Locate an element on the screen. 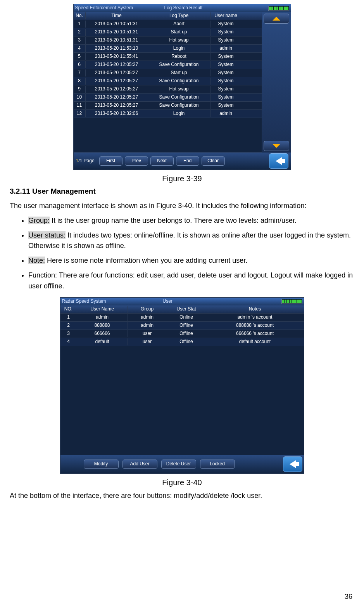 This screenshot has height=607, width=364. chevron-up-icon is located at coordinates (276, 19).